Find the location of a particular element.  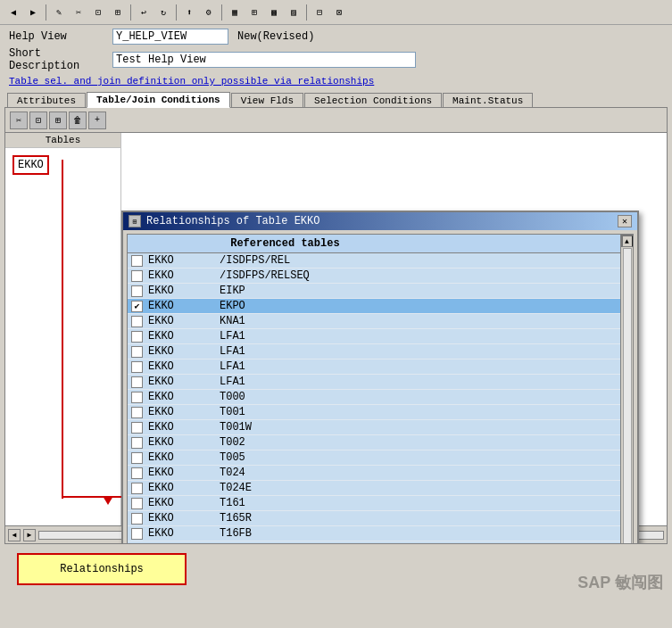

modal-title-left: ⊞ Relationships of Table EKKO is located at coordinates (224, 221).